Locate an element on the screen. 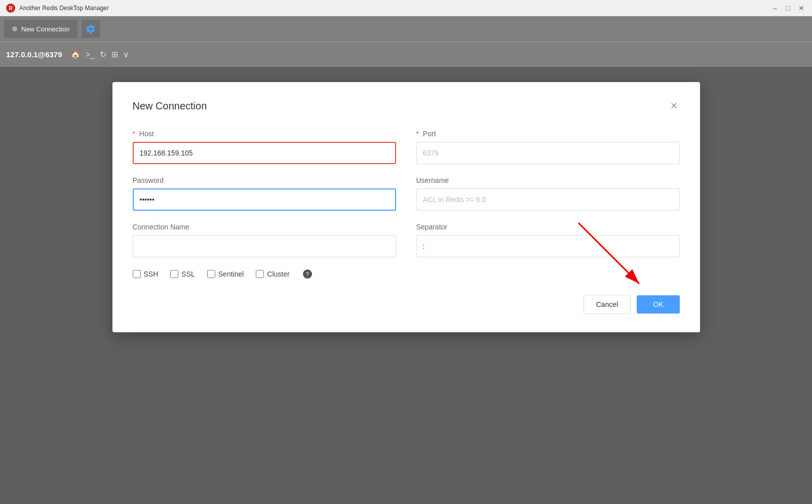 The width and height of the screenshot is (812, 504). connection-name-group: Connection Name is located at coordinates (264, 240).